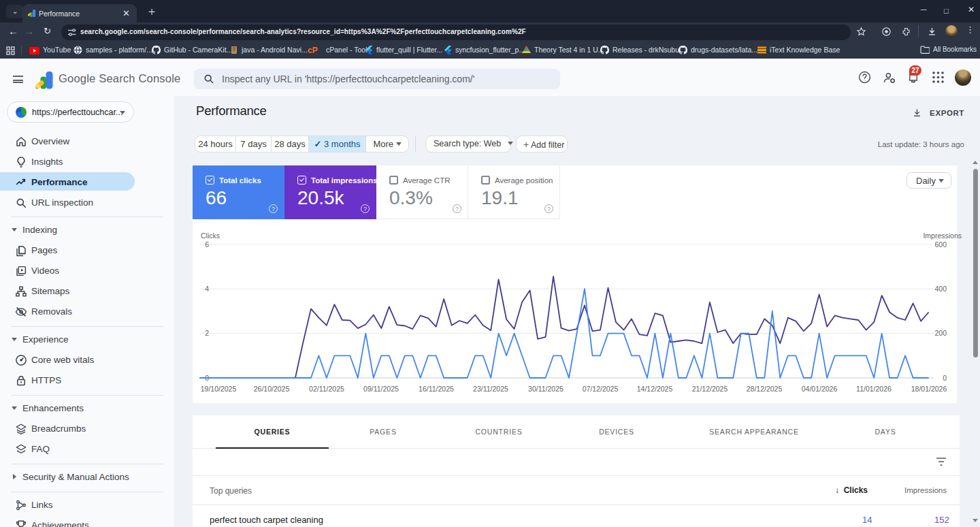  What do you see at coordinates (327, 389) in the screenshot?
I see `svg-text: 02/11/2025` at bounding box center [327, 389].